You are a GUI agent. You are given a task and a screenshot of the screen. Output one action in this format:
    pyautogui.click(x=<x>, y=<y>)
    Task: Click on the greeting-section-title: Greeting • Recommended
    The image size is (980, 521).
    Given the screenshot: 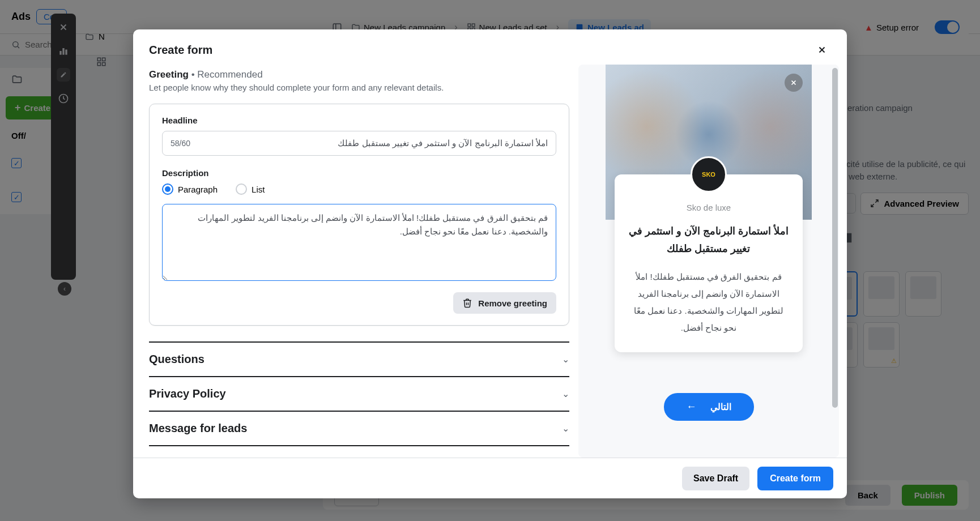 What is the action you would take?
    pyautogui.click(x=359, y=75)
    